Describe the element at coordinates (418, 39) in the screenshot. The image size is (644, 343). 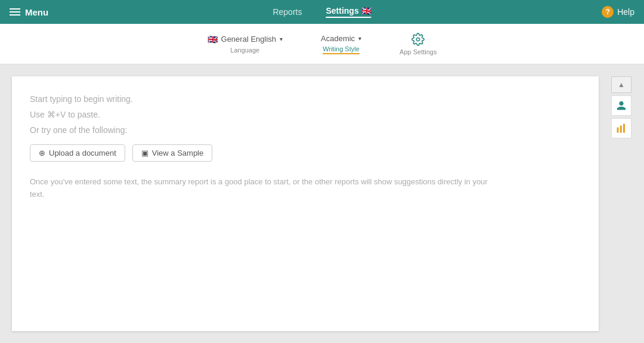
I see `app-settings-top` at that location.